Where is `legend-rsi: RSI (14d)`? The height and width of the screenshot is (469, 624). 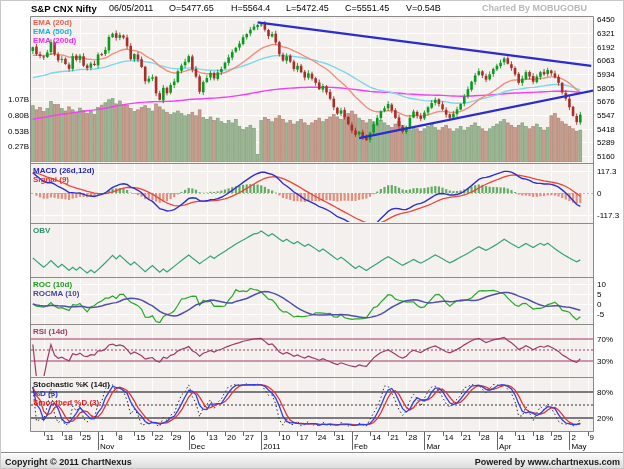
legend-rsi: RSI (14d) is located at coordinates (50, 332).